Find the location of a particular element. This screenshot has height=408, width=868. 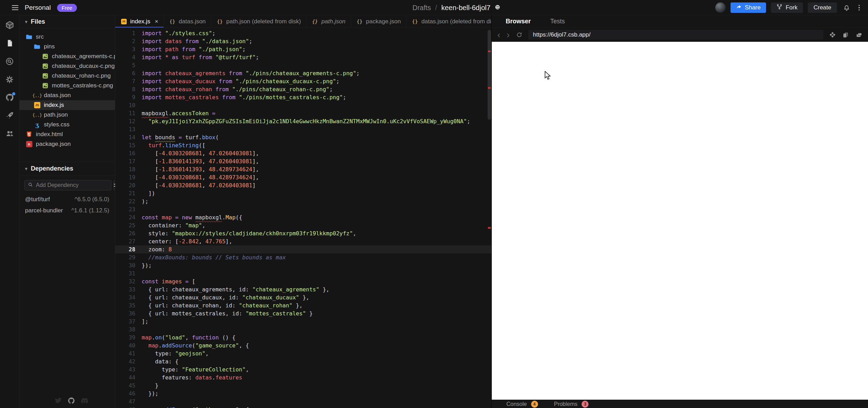

line-content: mapboxgl.accessToken = is located at coordinates (179, 113).